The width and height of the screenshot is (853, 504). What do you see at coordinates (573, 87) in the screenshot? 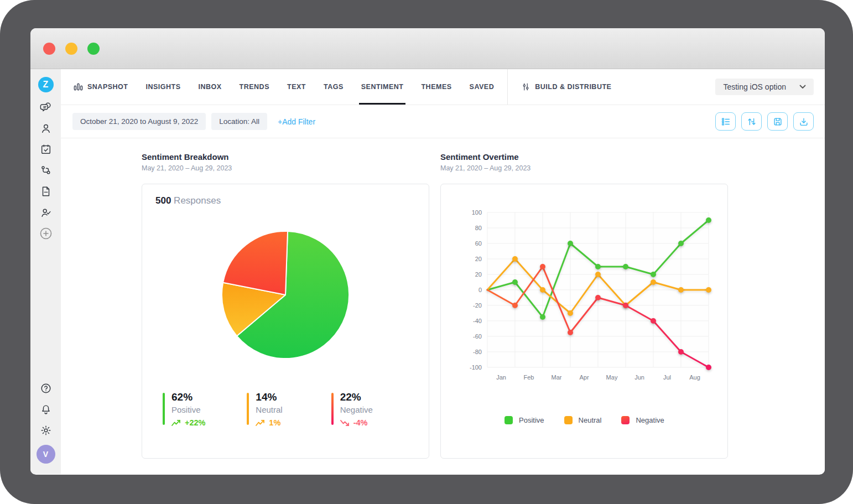
I see `build-label: BUILD & DISTRIBUTE` at bounding box center [573, 87].